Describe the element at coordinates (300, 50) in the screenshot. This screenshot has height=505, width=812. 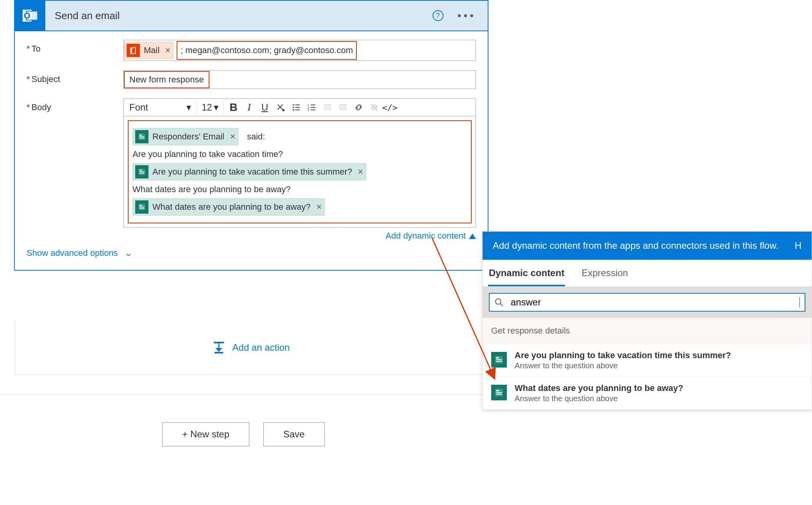
I see `to-input: Mail ✕ ; megan@contoso.com; grady@contos…` at that location.